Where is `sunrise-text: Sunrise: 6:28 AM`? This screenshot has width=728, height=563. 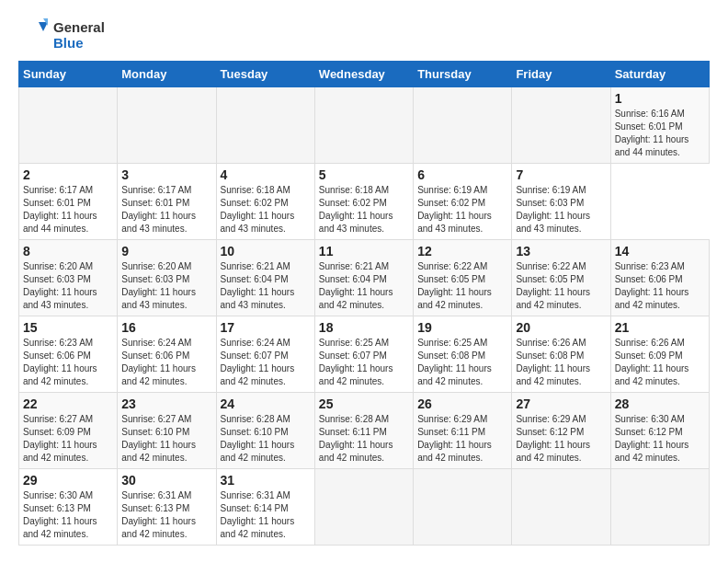 sunrise-text: Sunrise: 6:28 AM is located at coordinates (256, 419).